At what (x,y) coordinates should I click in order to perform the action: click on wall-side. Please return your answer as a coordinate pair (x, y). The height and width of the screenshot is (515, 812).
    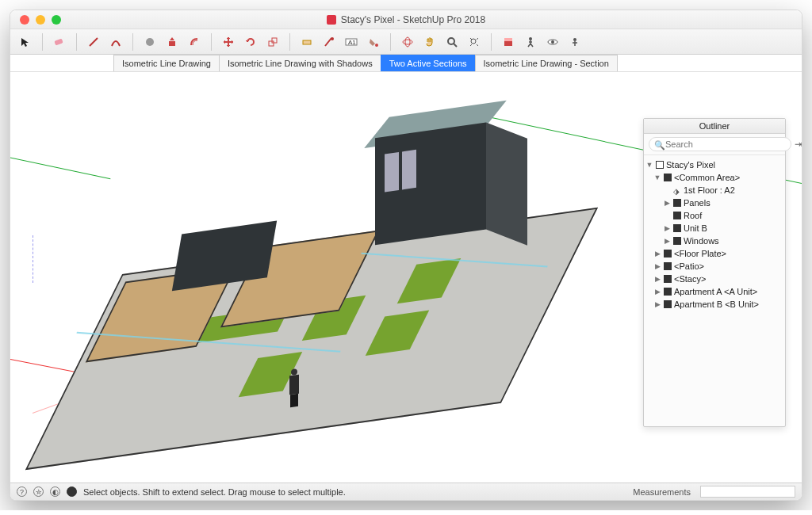
    Looking at the image, I should click on (507, 184).